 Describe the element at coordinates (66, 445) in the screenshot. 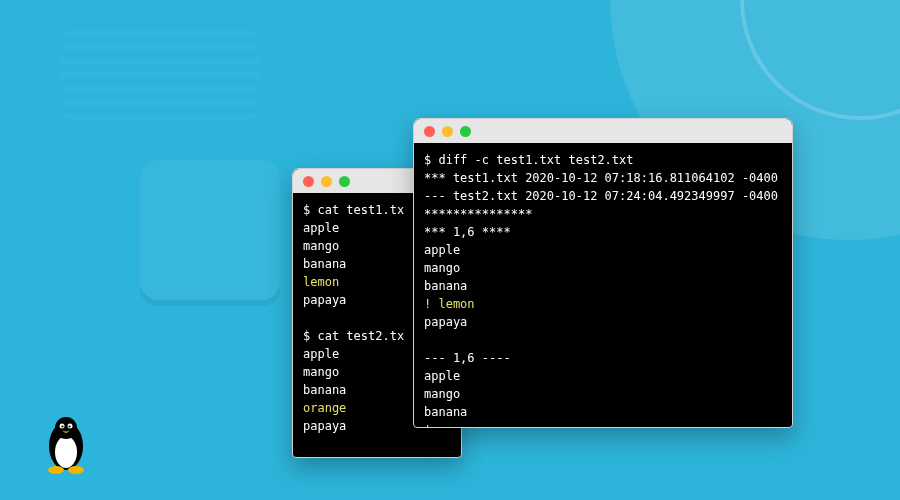

I see `tux-icon` at that location.